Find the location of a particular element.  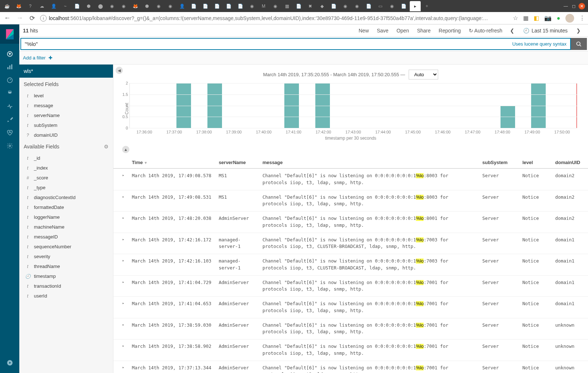

window-maximize-icon: ◻ is located at coordinates (574, 6).